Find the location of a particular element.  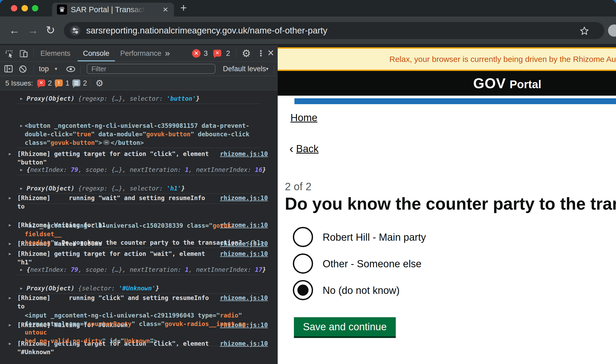

back-chevron-icon: ‹ is located at coordinates (292, 149).